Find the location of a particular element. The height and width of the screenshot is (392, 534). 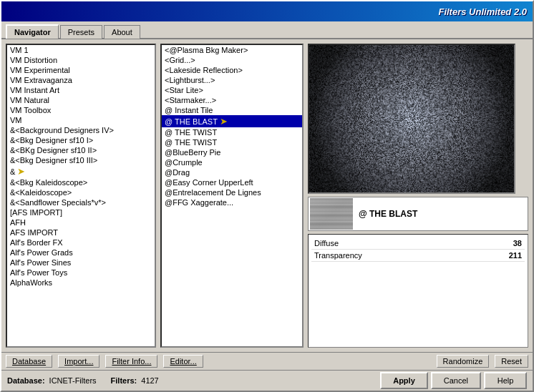

tab-navigator: Navigator is located at coordinates (32, 31).